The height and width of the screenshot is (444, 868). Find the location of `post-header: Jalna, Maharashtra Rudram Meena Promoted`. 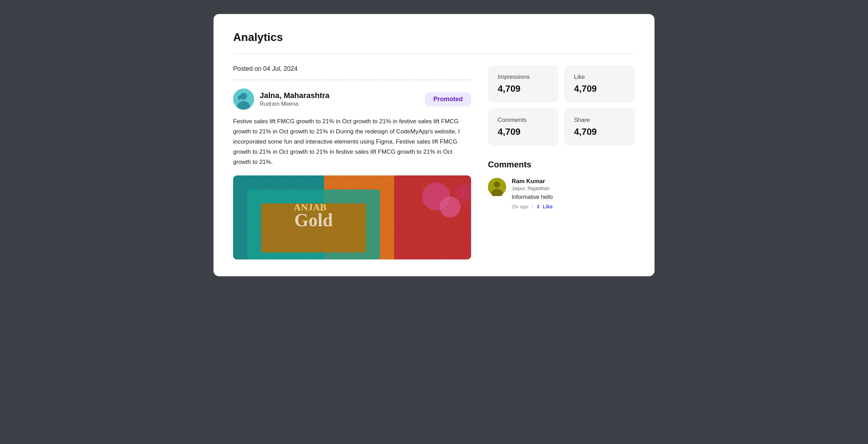

post-header: Jalna, Maharashtra Rudram Meena Promoted is located at coordinates (352, 99).